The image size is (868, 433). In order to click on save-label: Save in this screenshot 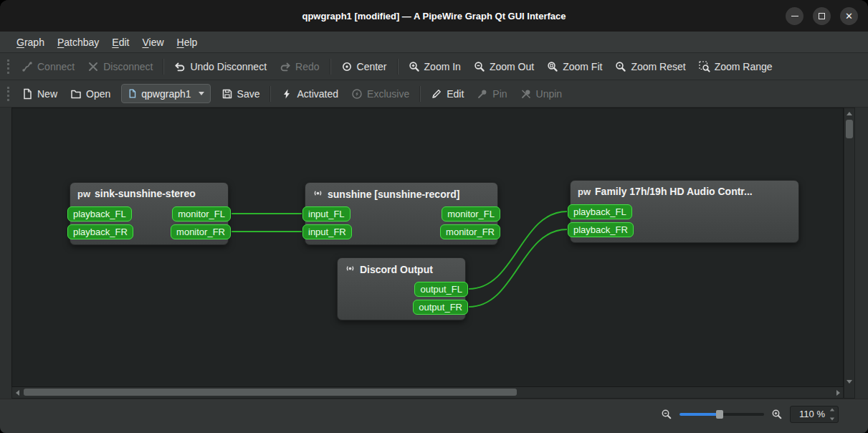, I will do `click(249, 94)`.